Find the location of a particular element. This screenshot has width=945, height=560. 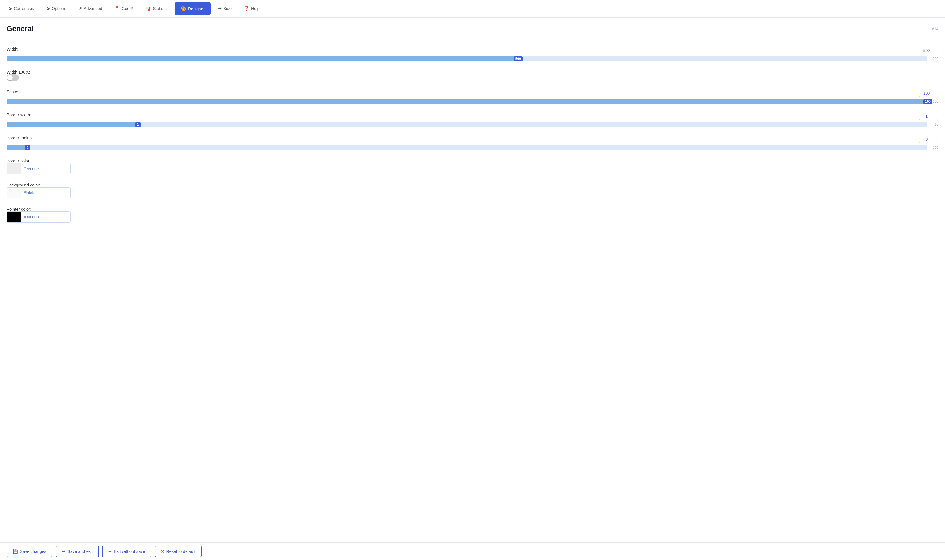

scale-thumb-label: 100 is located at coordinates (928, 102).